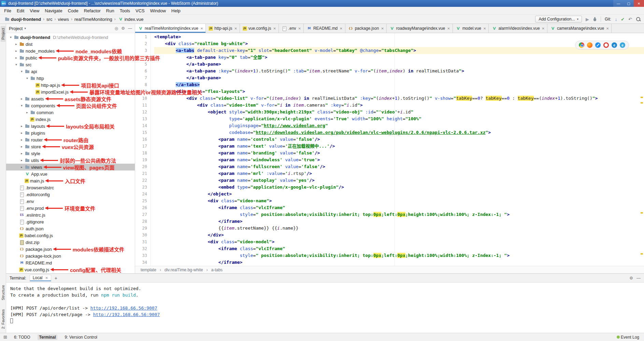 Image resolution: width=644 pixels, height=341 pixels. Describe the element at coordinates (399, 228) in the screenshot. I see `code-line-29: {{item.streetName}} {{i.name}}` at that location.